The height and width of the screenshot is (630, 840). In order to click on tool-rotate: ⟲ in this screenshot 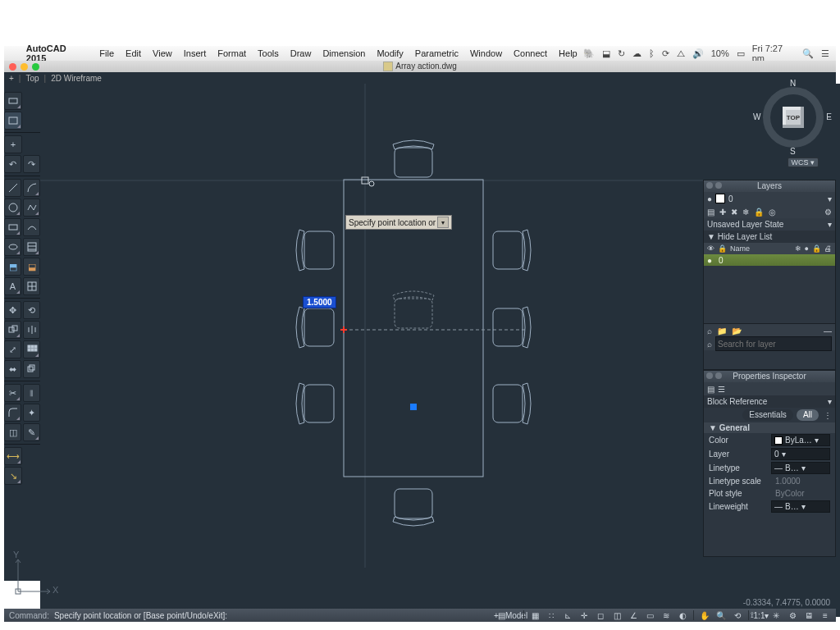, I will do `click(31, 310)`.